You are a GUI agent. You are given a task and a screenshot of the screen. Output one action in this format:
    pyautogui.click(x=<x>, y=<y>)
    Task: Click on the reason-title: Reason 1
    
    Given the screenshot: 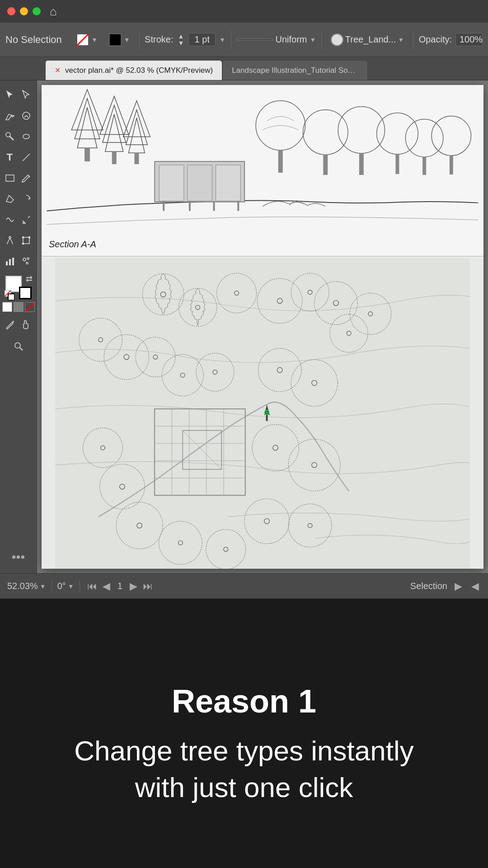 What is the action you would take?
    pyautogui.click(x=244, y=702)
    